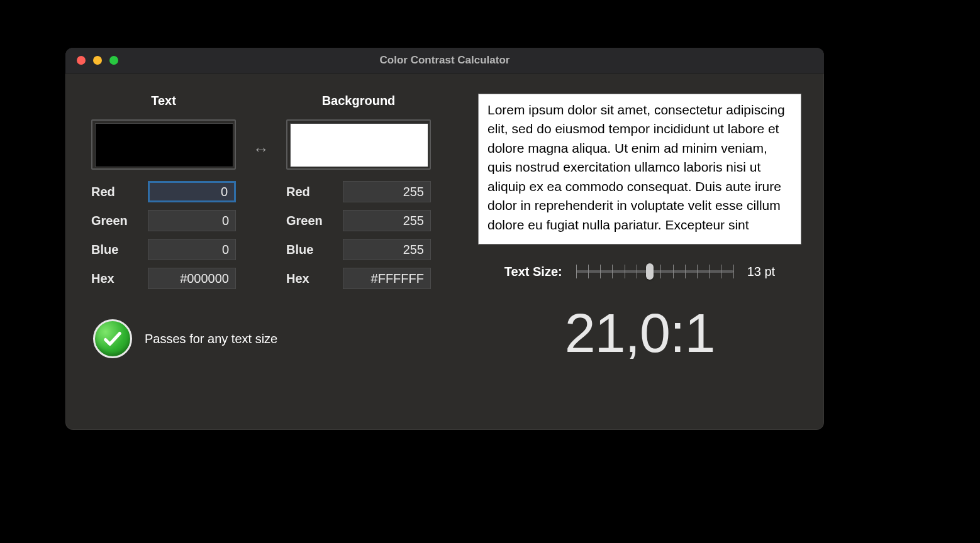  I want to click on text-color-swatch, so click(164, 145).